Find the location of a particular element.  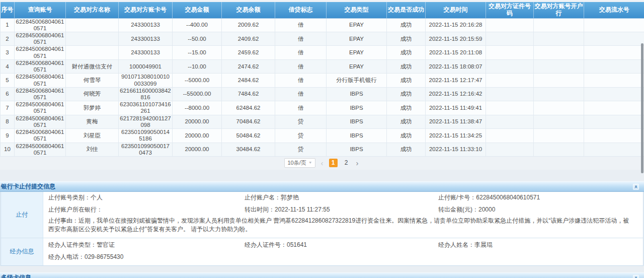

vertical-scrollbar is located at coordinates (642, 108).